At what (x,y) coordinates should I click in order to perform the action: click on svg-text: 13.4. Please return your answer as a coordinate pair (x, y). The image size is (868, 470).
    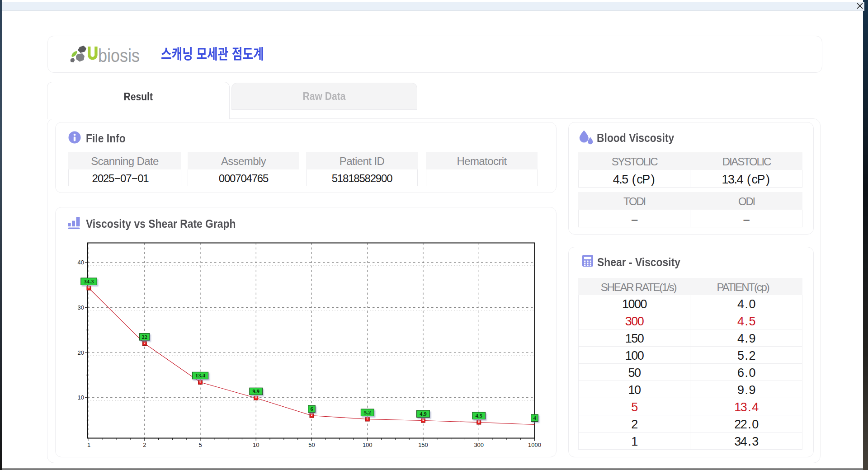
    Looking at the image, I should click on (201, 376).